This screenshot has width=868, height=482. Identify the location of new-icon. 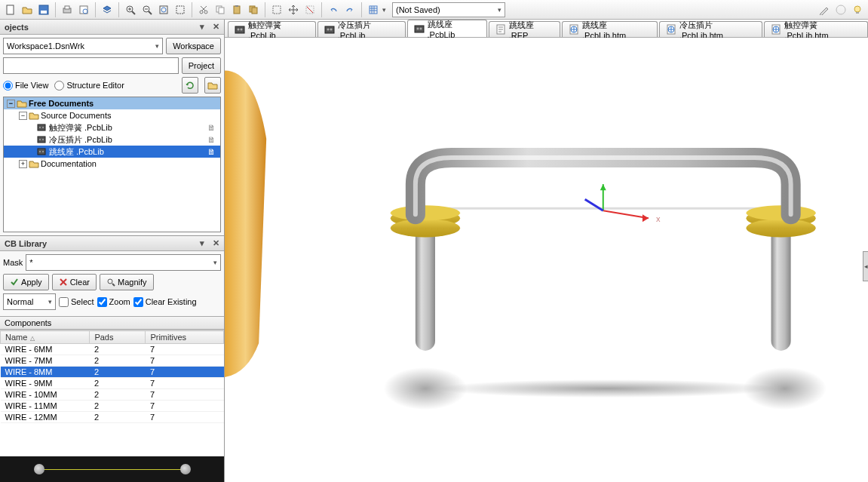
(11, 10).